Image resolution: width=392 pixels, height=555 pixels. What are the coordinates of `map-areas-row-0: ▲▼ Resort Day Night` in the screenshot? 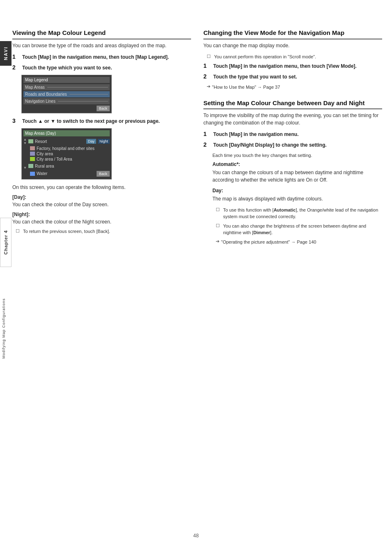 It's located at (67, 141).